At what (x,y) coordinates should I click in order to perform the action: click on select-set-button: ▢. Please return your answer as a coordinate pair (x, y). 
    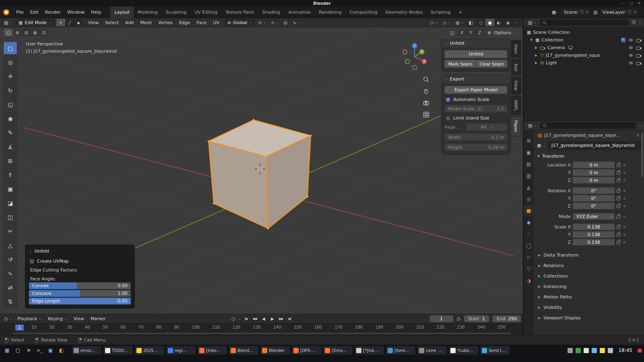
    Looking at the image, I should click on (8, 33).